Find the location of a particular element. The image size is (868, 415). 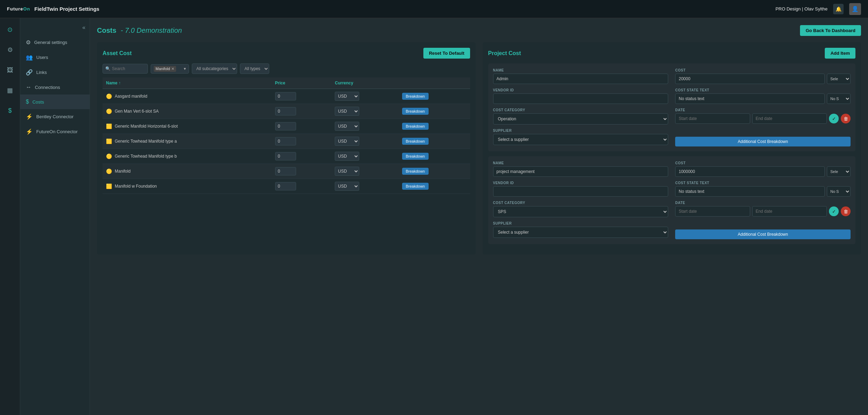

supplier-label-1: SUPPLIER is located at coordinates (581, 223).